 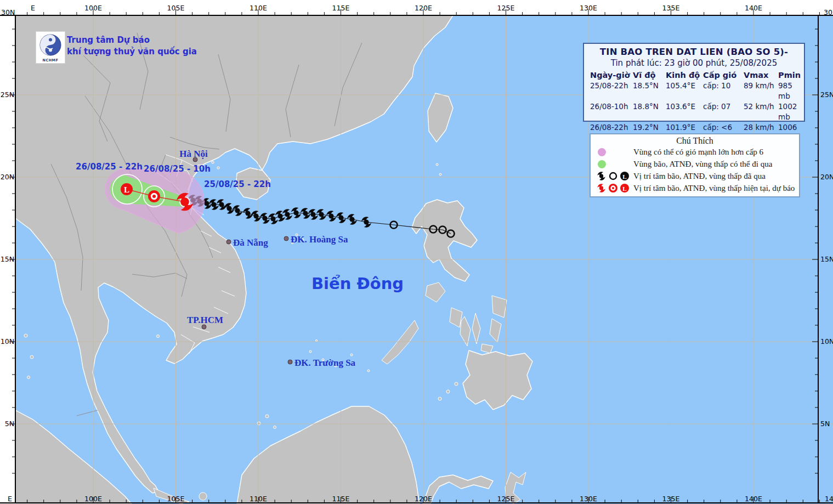 What do you see at coordinates (8, 12) in the screenshot?
I see `corner-axis-label: 30N` at bounding box center [8, 12].